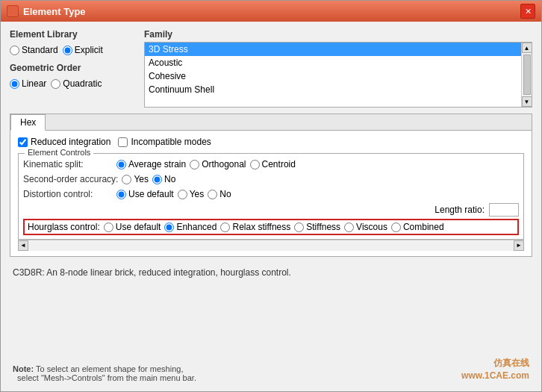 The height and width of the screenshot is (392, 542). What do you see at coordinates (55, 84) in the screenshot?
I see `quadratic-radio` at bounding box center [55, 84].